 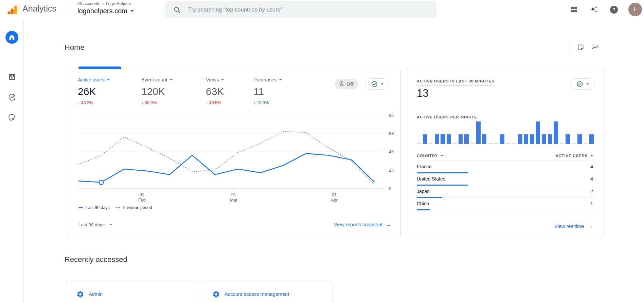 I want to click on svg-text: Mar, so click(x=234, y=200).